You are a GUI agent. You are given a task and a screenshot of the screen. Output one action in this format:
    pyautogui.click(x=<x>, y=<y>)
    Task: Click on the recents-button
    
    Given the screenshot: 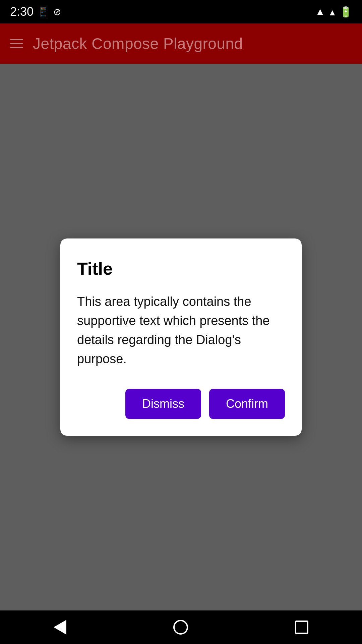 What is the action you would take?
    pyautogui.click(x=302, y=627)
    